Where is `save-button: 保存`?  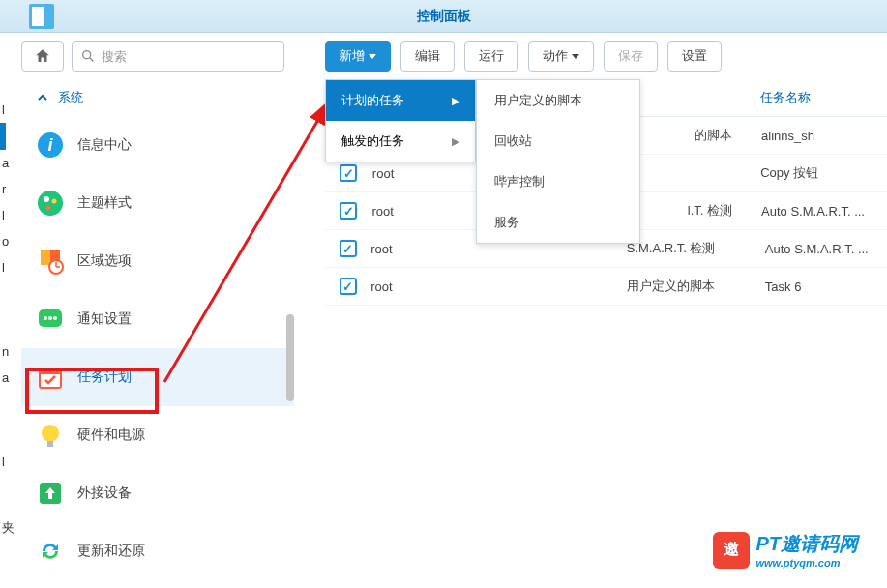
save-button: 保存 is located at coordinates (631, 56).